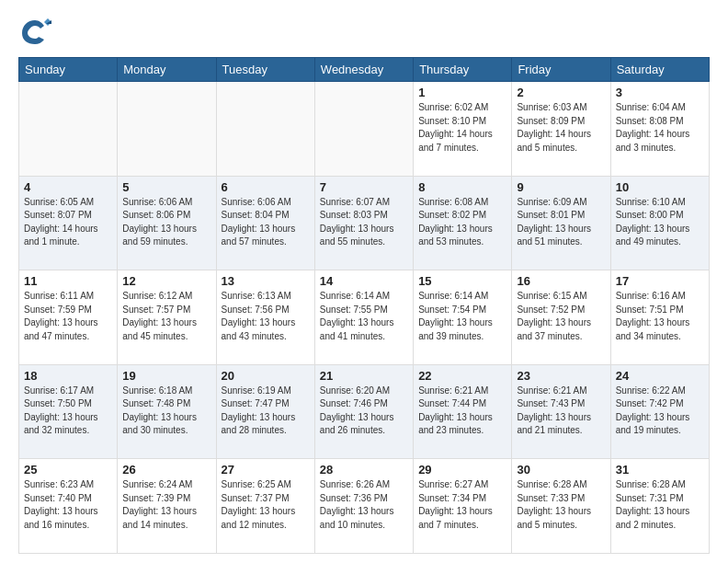 The width and height of the screenshot is (728, 563). Describe the element at coordinates (166, 282) in the screenshot. I see `day-number: 12` at that location.